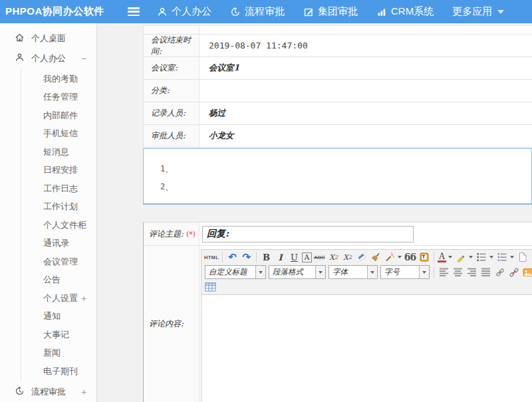 This screenshot has width=532, height=402. Describe the element at coordinates (48, 58) in the screenshot. I see `sidebar-item-personal-office: 个人办公 −` at that location.